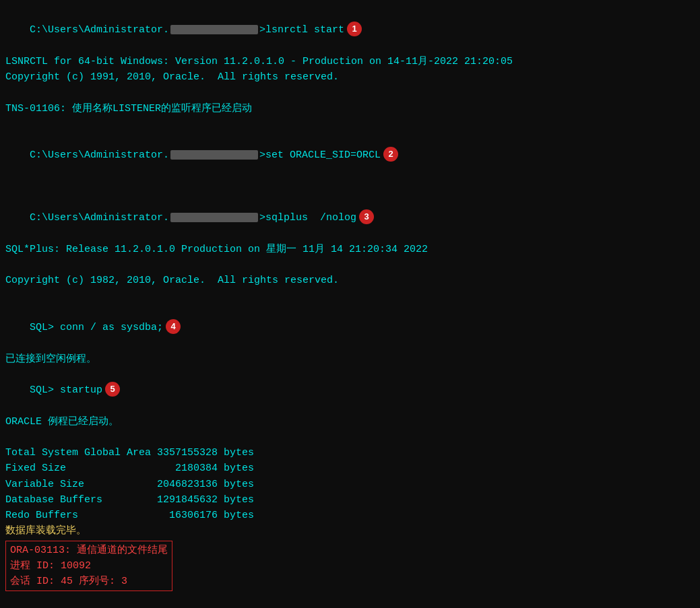 The image size is (700, 608). Describe the element at coordinates (348, 469) in the screenshot. I see `line-fixed: Fixed Size 2180384 bytes` at that location.